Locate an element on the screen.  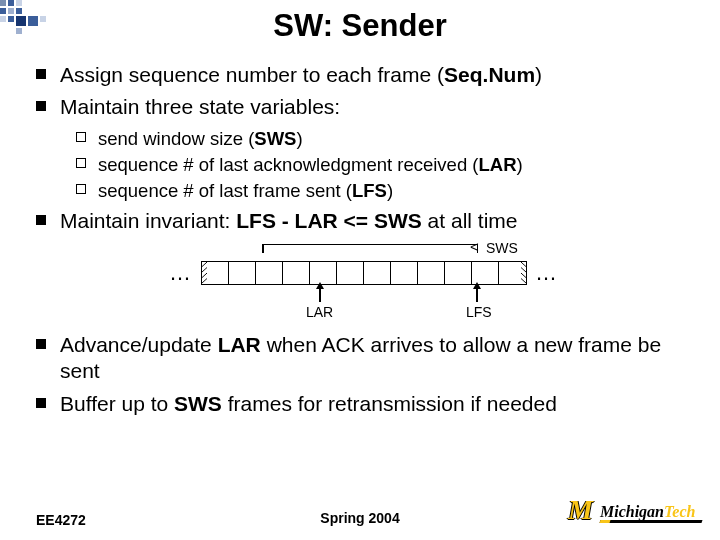
bullet-text: Maintain three state variables: is located at coordinates (200, 107).